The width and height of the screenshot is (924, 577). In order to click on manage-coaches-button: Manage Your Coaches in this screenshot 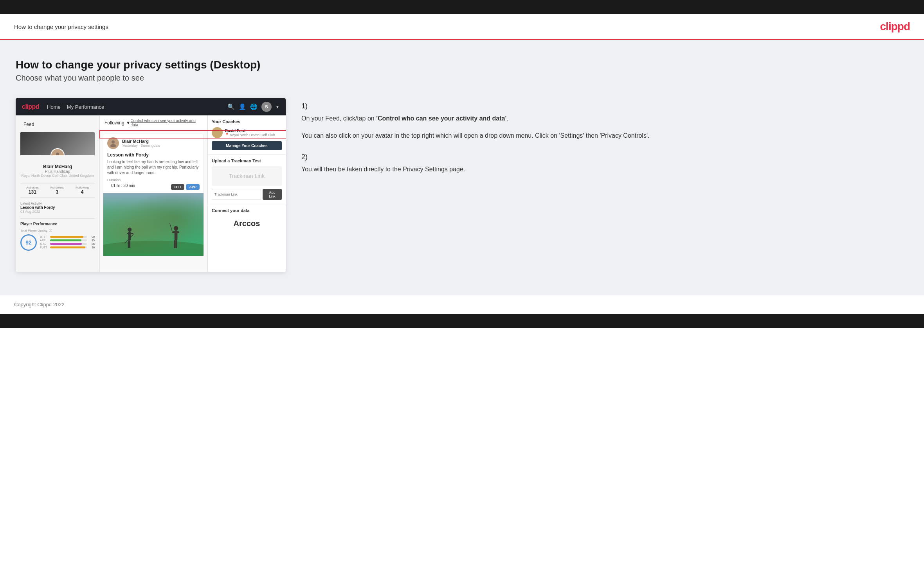, I will do `click(247, 146)`.